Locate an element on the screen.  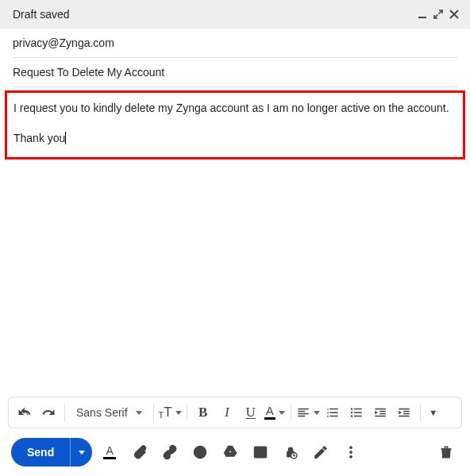
to-field: privacy@Zynga.com is located at coordinates (235, 43).